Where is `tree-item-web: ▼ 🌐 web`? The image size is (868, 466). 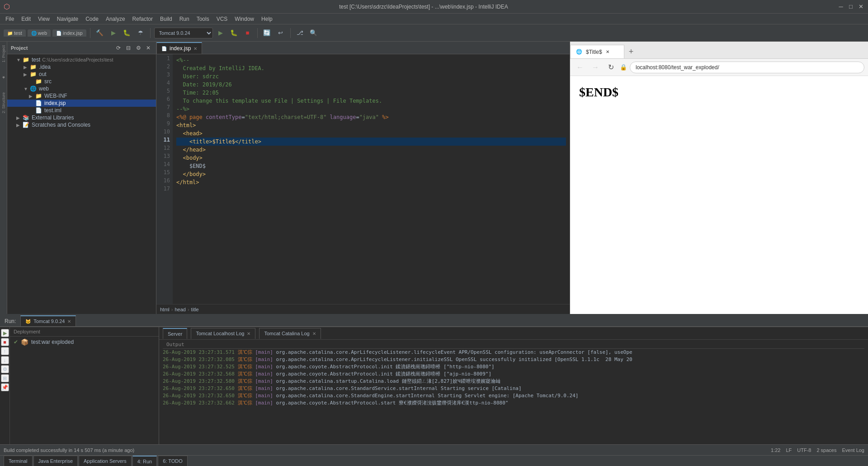 tree-item-web: ▼ 🌐 web is located at coordinates (81, 89).